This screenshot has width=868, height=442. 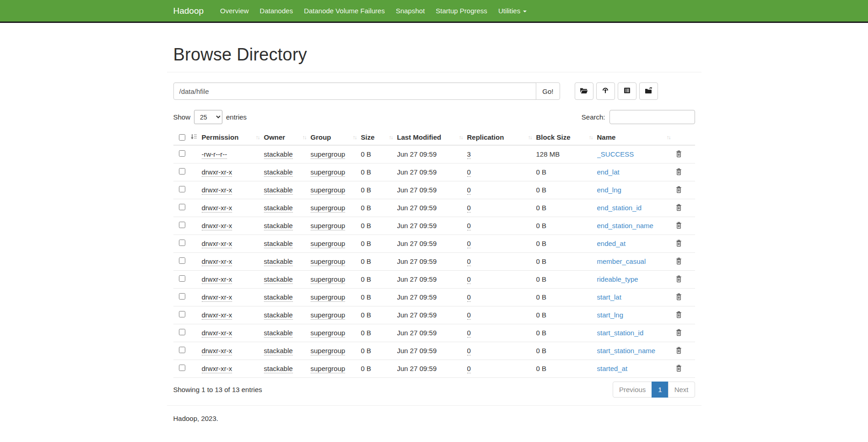 What do you see at coordinates (188, 137) in the screenshot?
I see `col-header-select` at bounding box center [188, 137].